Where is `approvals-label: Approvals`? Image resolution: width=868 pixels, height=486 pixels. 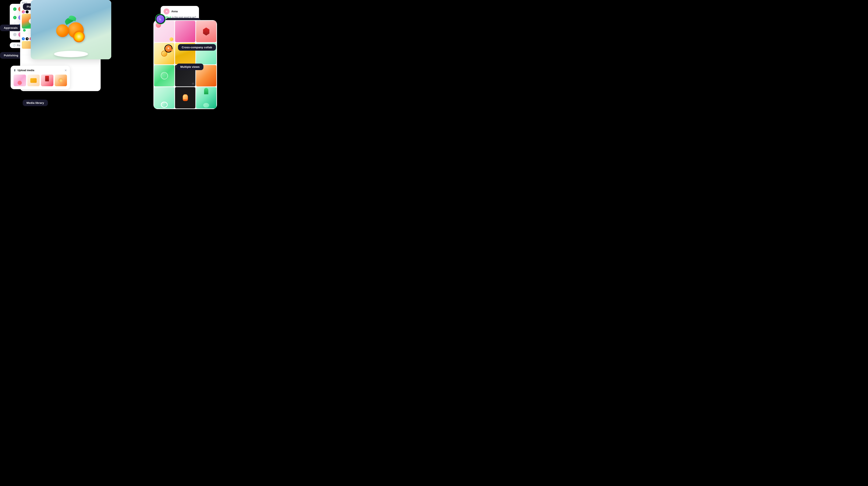 approvals-label: Approvals is located at coordinates (11, 28).